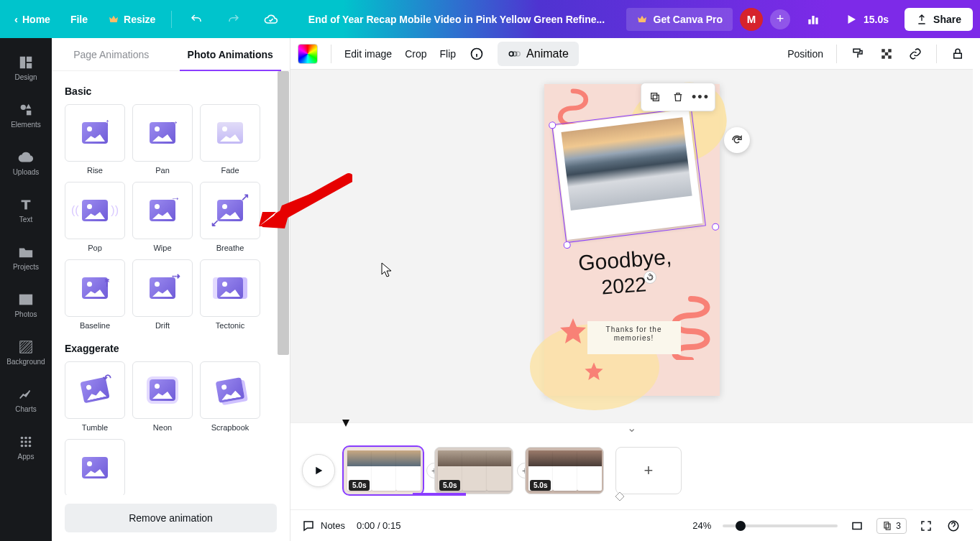 This screenshot has height=541, width=980. Describe the element at coordinates (26, 210) in the screenshot. I see `rail-text: Text` at that location.